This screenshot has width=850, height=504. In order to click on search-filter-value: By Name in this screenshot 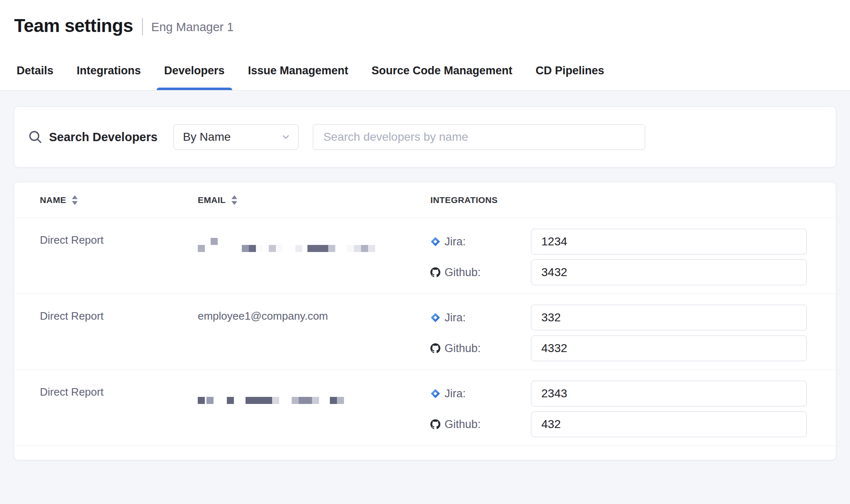, I will do `click(207, 137)`.